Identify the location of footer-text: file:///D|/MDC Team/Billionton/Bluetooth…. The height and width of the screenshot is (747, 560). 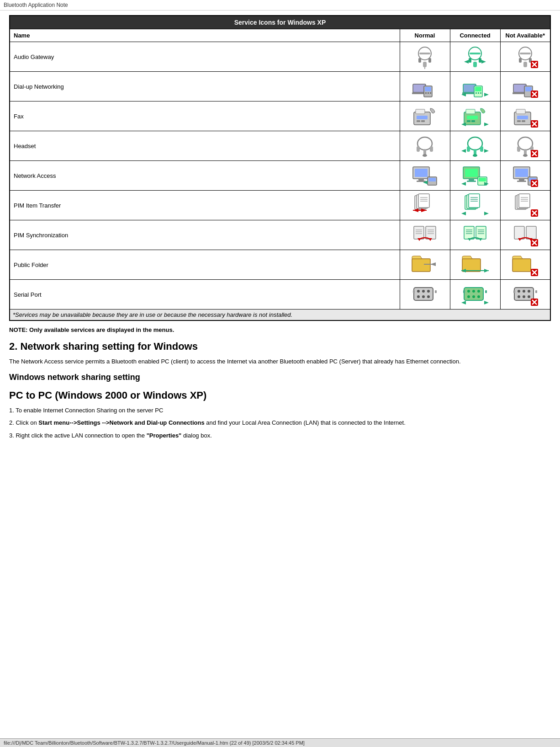
(154, 743).